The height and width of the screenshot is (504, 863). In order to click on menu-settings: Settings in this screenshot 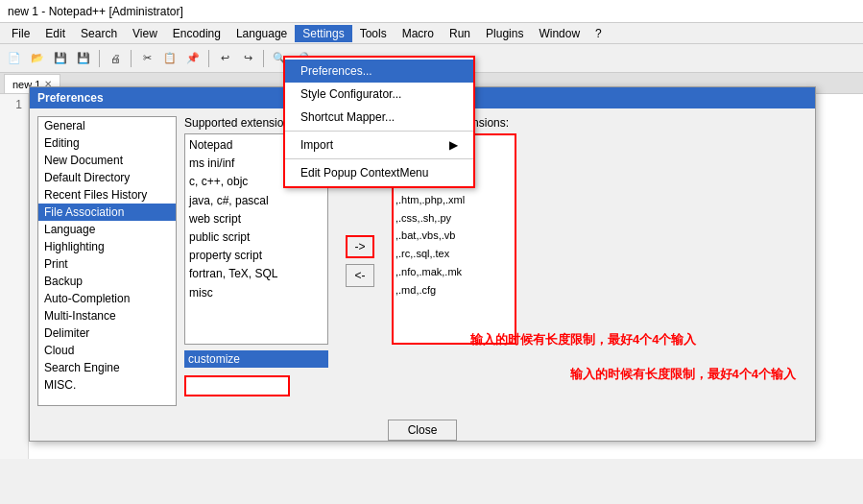, I will do `click(323, 34)`.